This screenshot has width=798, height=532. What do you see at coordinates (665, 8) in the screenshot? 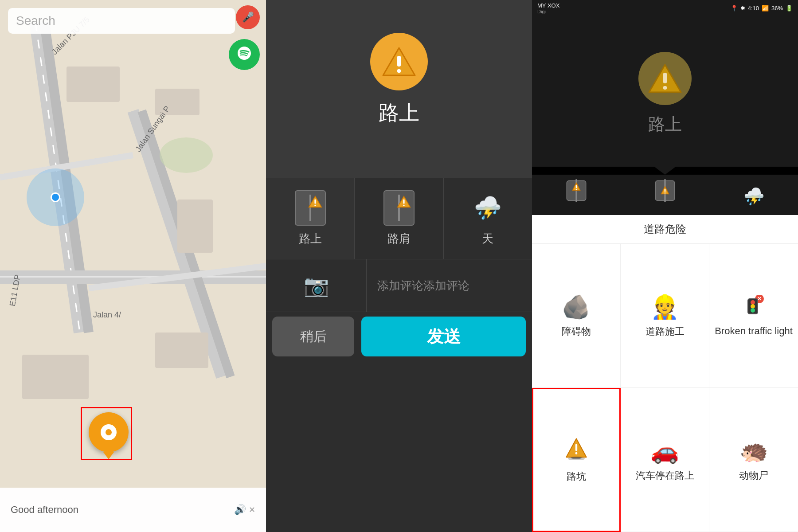
I see `status-bar: MY XOX Digi 📍 ✱ 4:10 📶 36% 🔋` at bounding box center [665, 8].